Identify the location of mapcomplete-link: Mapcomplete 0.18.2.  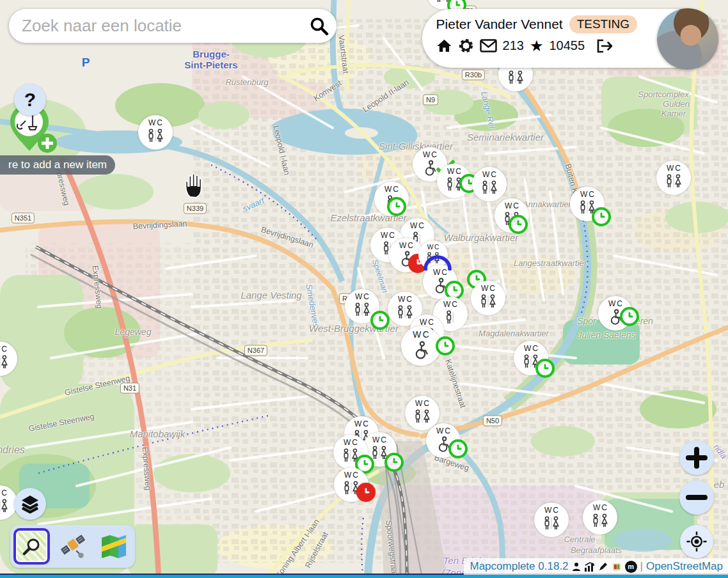
(519, 566).